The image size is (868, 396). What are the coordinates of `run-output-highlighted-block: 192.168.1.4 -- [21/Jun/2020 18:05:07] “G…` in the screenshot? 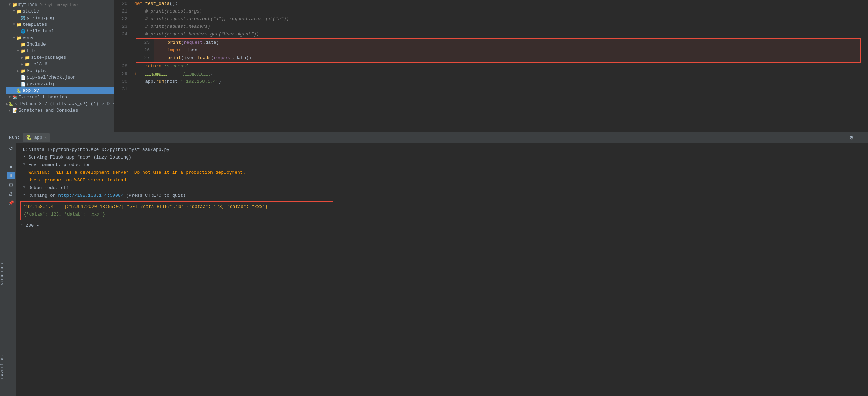 It's located at (177, 211).